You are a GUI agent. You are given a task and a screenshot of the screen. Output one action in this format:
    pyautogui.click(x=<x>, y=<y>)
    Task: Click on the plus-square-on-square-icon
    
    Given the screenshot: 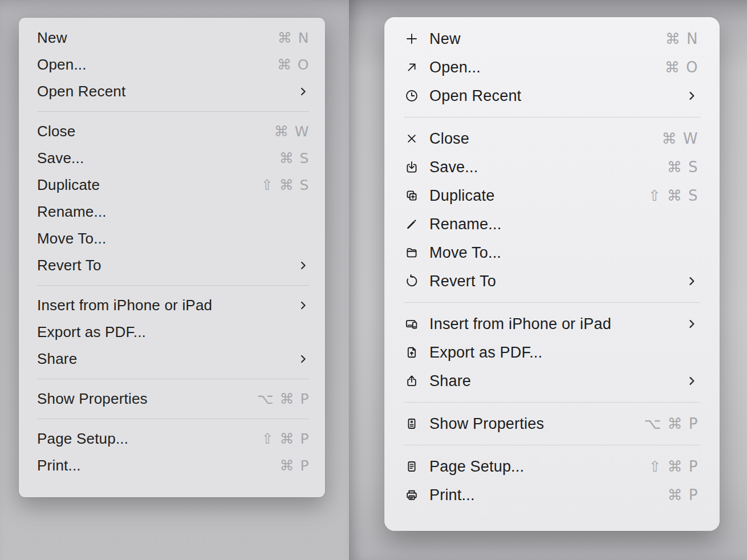 What is the action you would take?
    pyautogui.click(x=412, y=196)
    